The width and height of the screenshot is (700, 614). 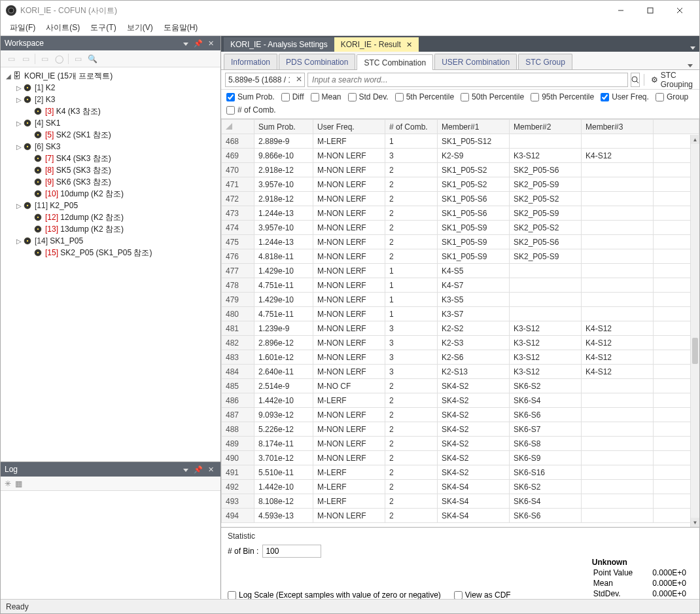 What do you see at coordinates (111, 111) in the screenshot?
I see `tree-item: [3] K4 (K3 참조)` at bounding box center [111, 111].